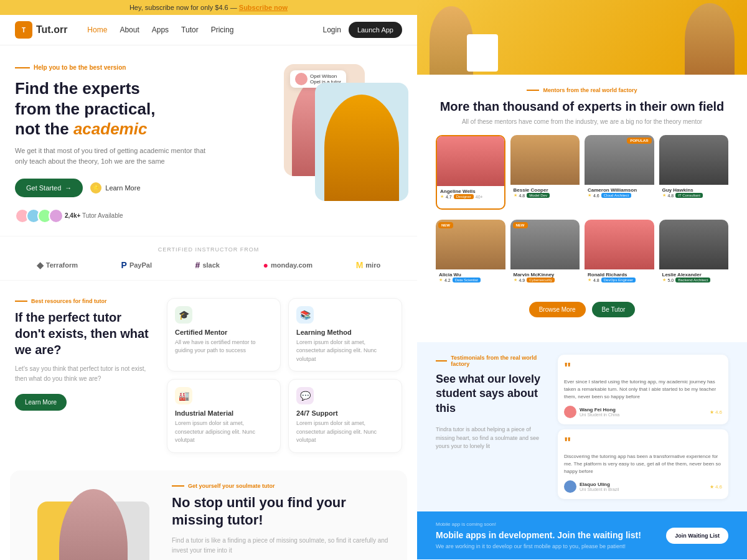 The height and width of the screenshot is (560, 747). Describe the element at coordinates (643, 390) in the screenshot. I see `test-card-0: " Ever since I started using the tutorin…` at that location.